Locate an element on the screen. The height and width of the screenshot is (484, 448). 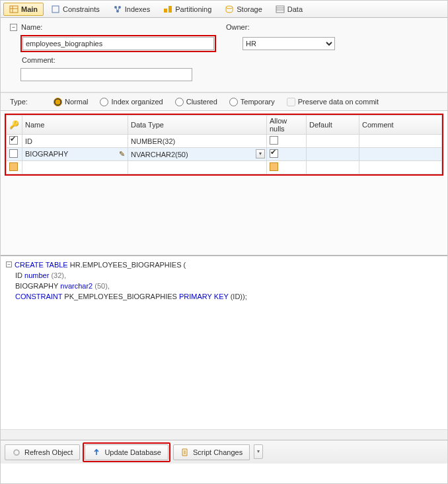
upload-icon is located at coordinates (96, 452).